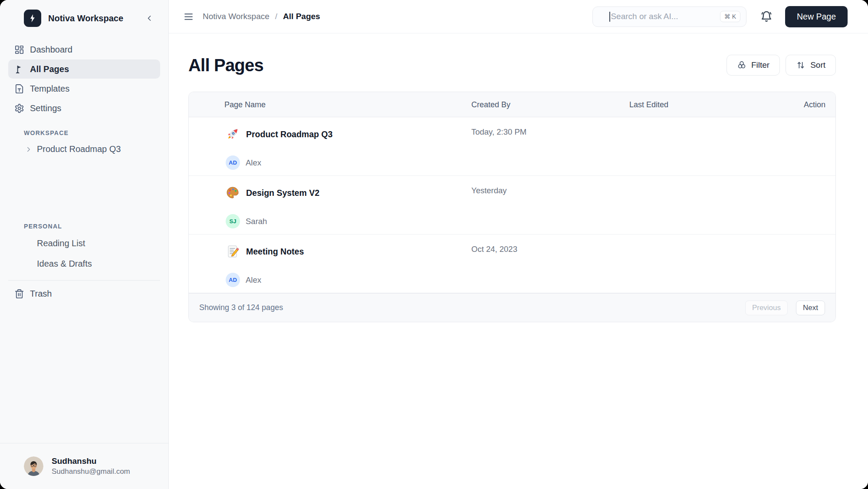  Describe the element at coordinates (91, 461) in the screenshot. I see `user-name: Sudhanshu` at that location.